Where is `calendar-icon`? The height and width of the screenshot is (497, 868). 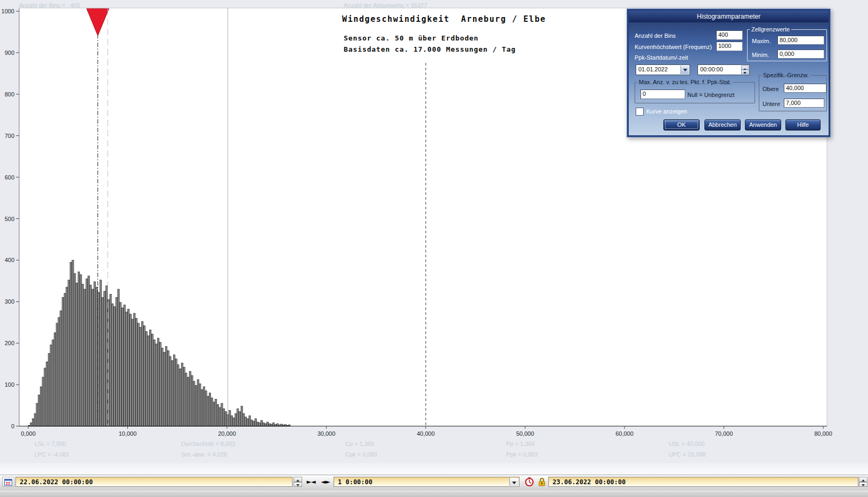
calendar-icon is located at coordinates (9, 483).